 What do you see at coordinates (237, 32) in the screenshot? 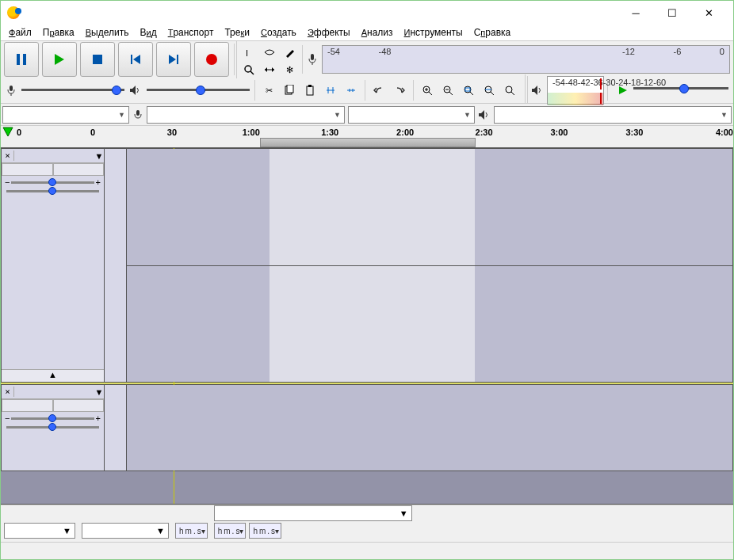
I see `menu-tracks: Треки` at bounding box center [237, 32].